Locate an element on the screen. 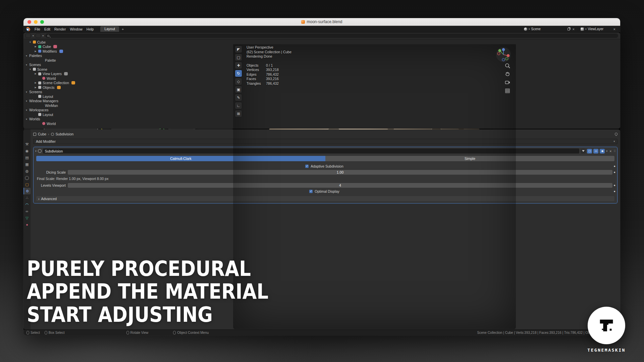 Image resolution: width=644 pixels, height=362 pixels. outliner-item-label: Scene is located at coordinates (42, 69).